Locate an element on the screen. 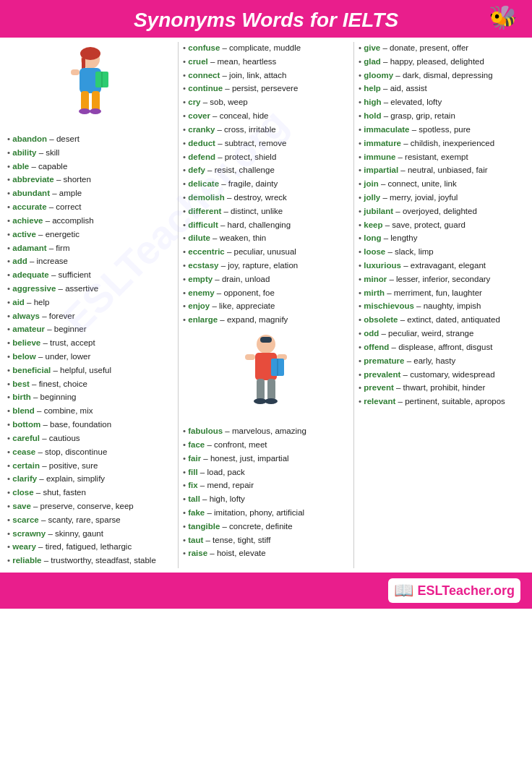 This screenshot has height=780, width=532. synonym: – stop, discontinue is located at coordinates (71, 452).